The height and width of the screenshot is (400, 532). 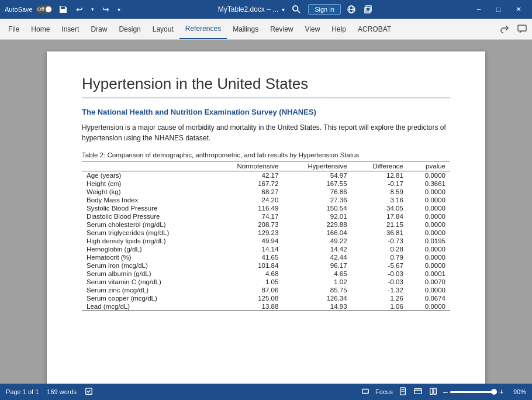 I want to click on tab-draw: Draw, so click(x=99, y=29).